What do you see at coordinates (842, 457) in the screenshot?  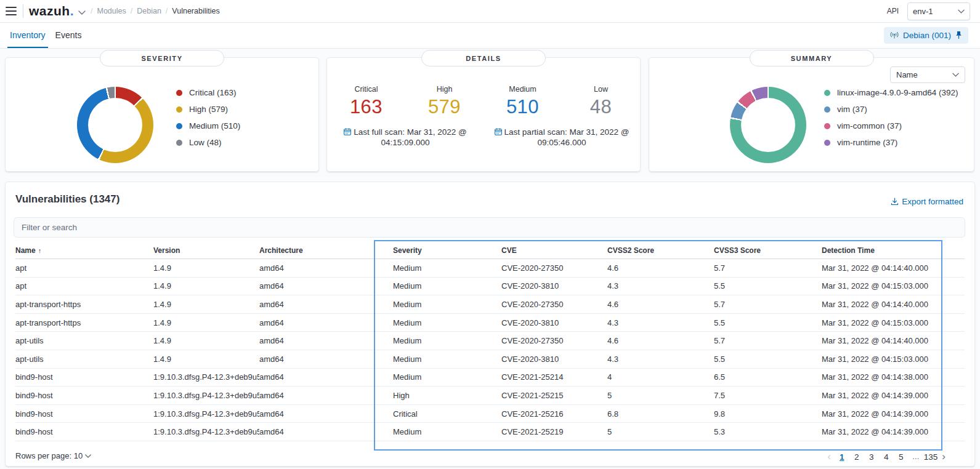 I see `pagination-page-1: 1` at bounding box center [842, 457].